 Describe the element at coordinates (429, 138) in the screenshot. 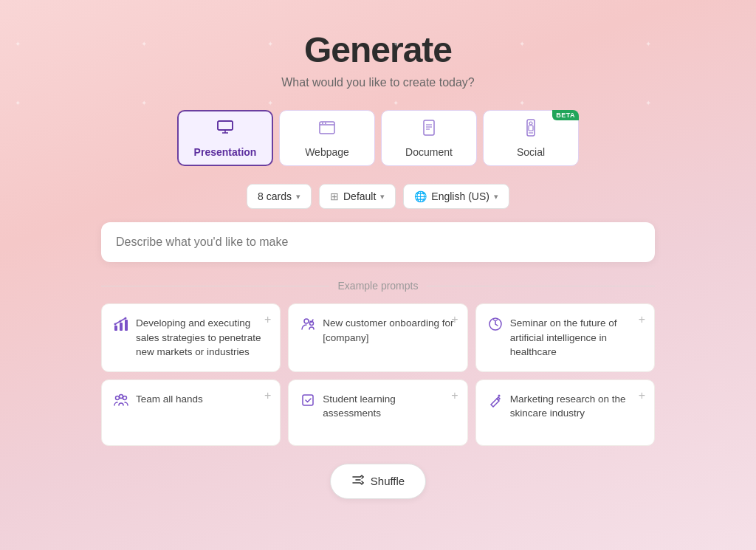

I see `tab-document: Document` at that location.